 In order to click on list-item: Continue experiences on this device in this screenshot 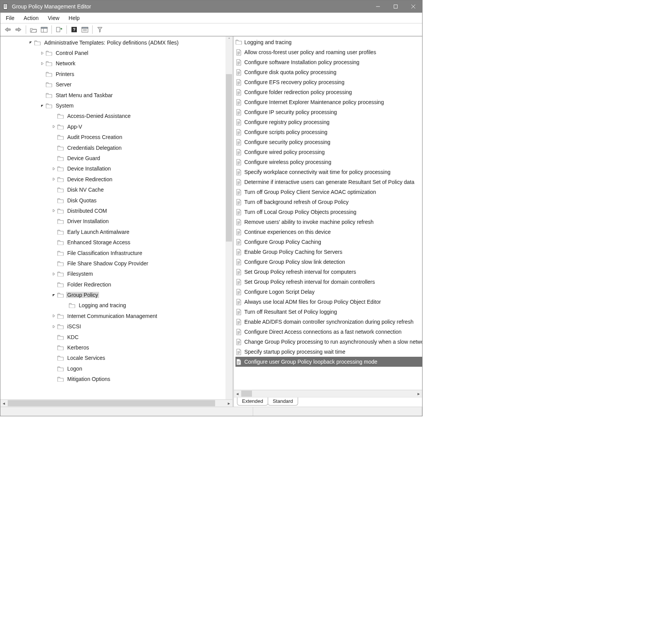, I will do `click(329, 232)`.